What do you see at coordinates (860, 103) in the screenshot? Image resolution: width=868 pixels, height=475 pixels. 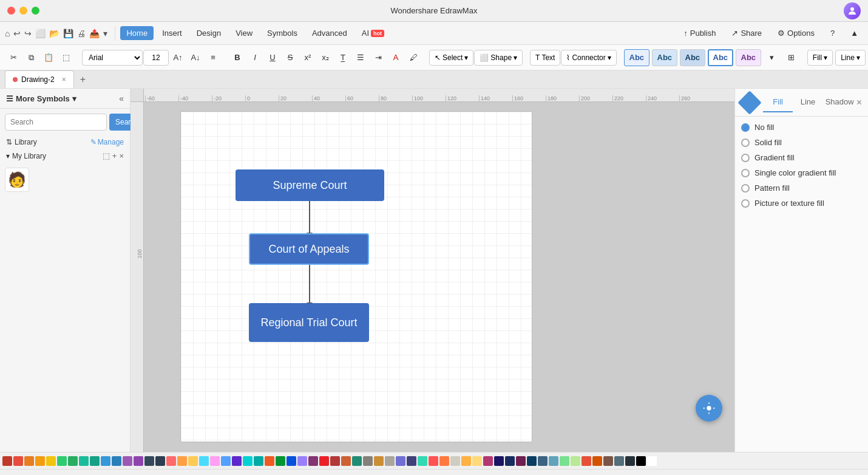 I see `panel-close-button: ×` at bounding box center [860, 103].